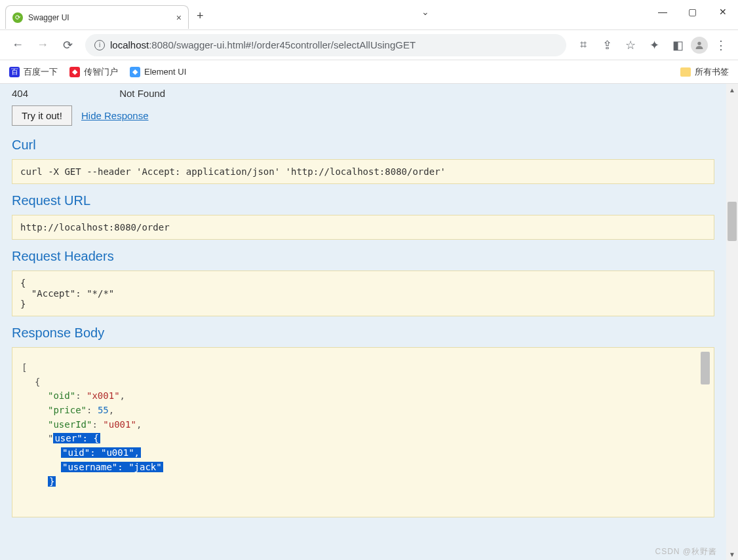  What do you see at coordinates (732, 554) in the screenshot?
I see `scroll-down-icon: ▼` at bounding box center [732, 554].